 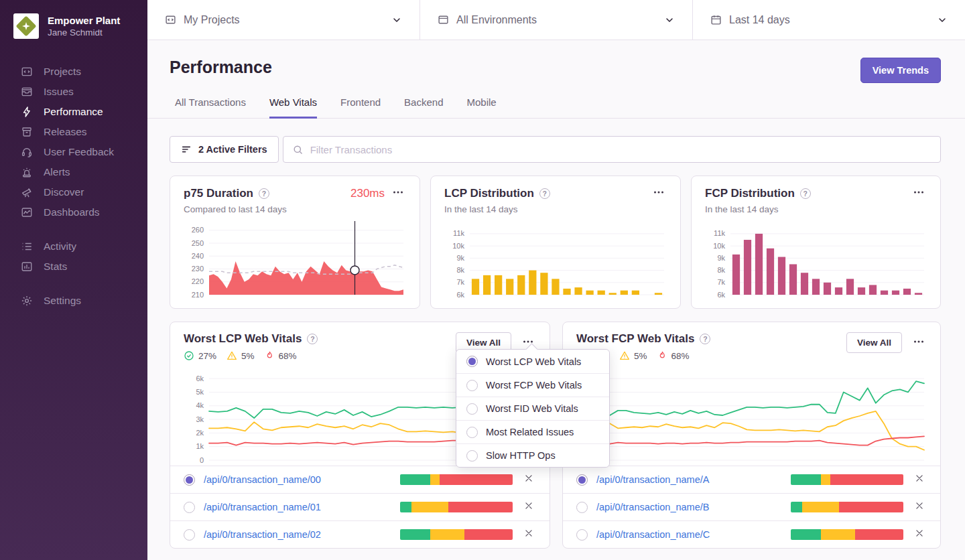 I want to click on svg-text: 230, so click(x=198, y=269).